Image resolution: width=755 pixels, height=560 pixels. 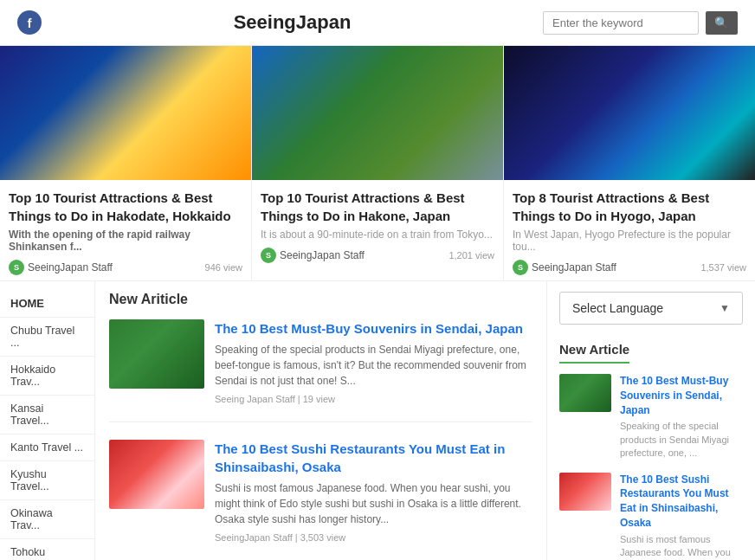 I want to click on sidebar-item-kanto: Kanto Travel ..., so click(x=47, y=448).